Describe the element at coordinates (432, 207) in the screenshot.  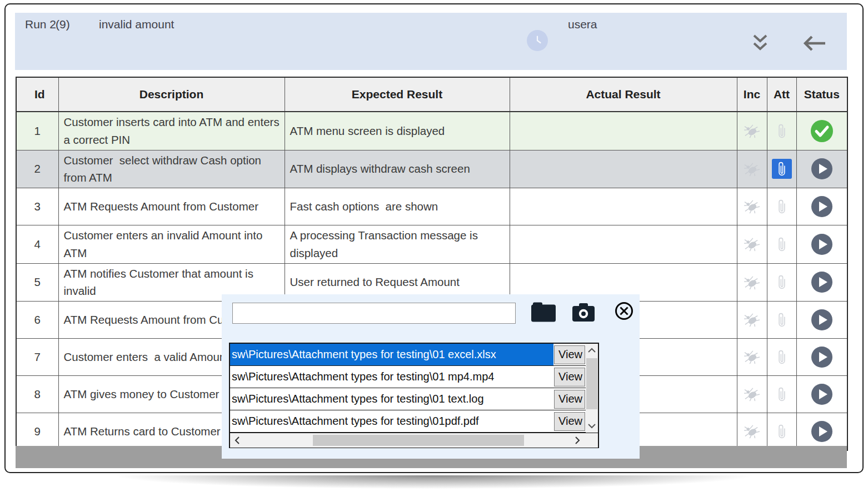
I see `table-row: 3 ATM Requests Amount from Customer Fast…` at that location.